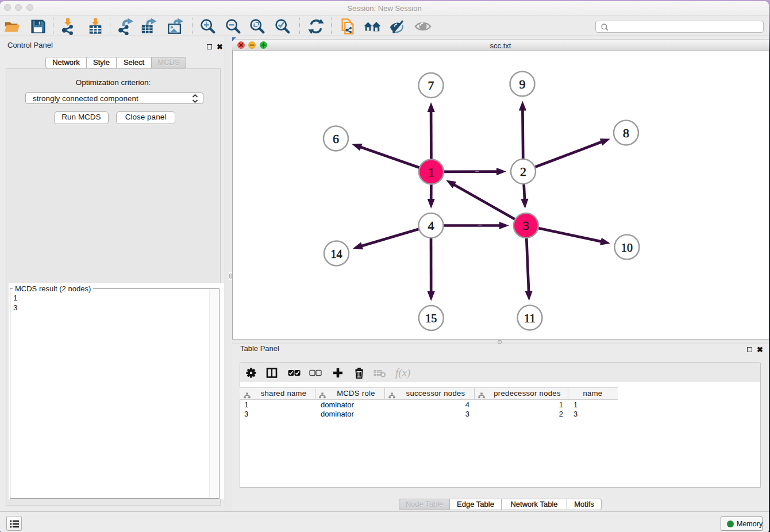 This screenshot has width=770, height=532. Describe the element at coordinates (523, 171) in the screenshot. I see `svg-text: 2` at that location.